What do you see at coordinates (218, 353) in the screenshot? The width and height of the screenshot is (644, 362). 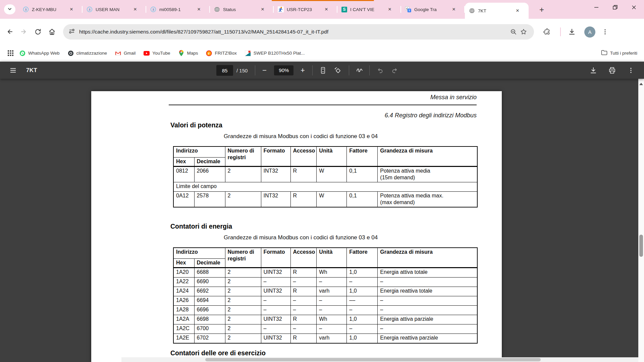 I see `section-heading: Contatori delle ore di esercizio` at bounding box center [218, 353].